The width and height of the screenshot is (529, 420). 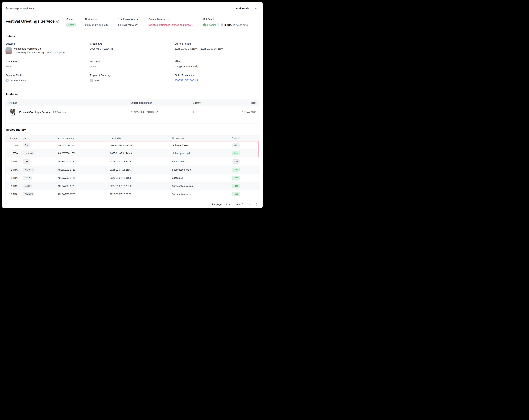 What do you see at coordinates (132, 130) in the screenshot?
I see `invoice-history-heading: Invoice History` at bounding box center [132, 130].